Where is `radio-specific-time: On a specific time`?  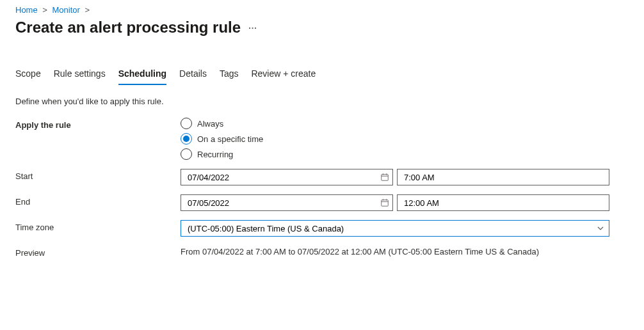
radio-specific-time: On a specific time is located at coordinates (395, 139).